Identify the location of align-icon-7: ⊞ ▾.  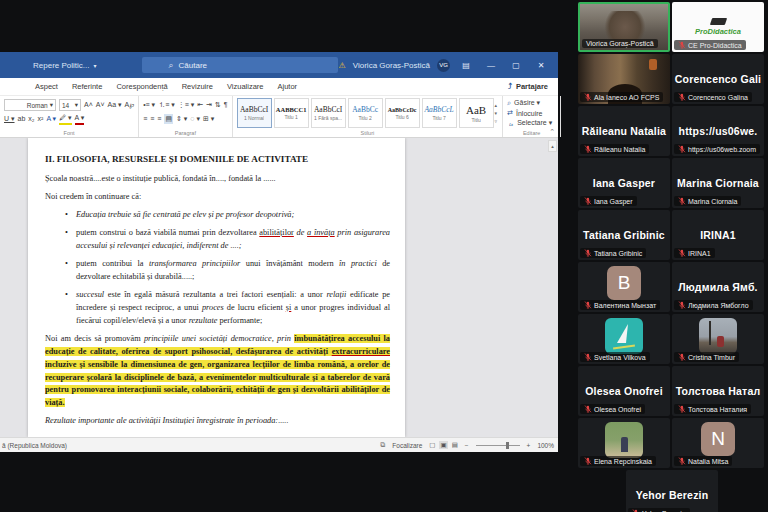
(208, 119).